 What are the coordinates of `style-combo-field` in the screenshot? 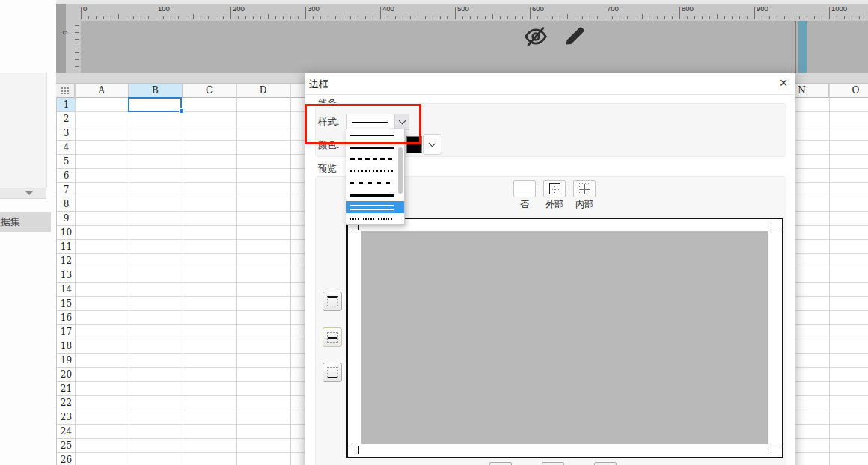 It's located at (370, 122).